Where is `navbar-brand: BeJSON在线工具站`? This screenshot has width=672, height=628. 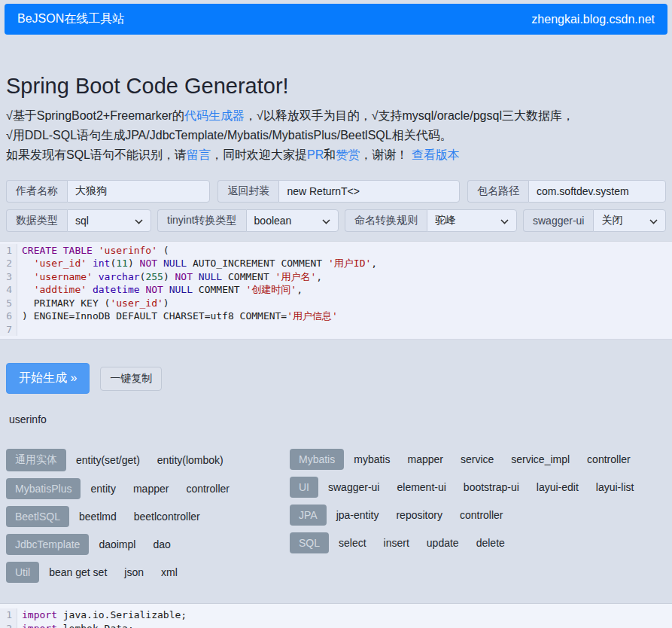 navbar-brand: BeJSON在线工具站 is located at coordinates (71, 20).